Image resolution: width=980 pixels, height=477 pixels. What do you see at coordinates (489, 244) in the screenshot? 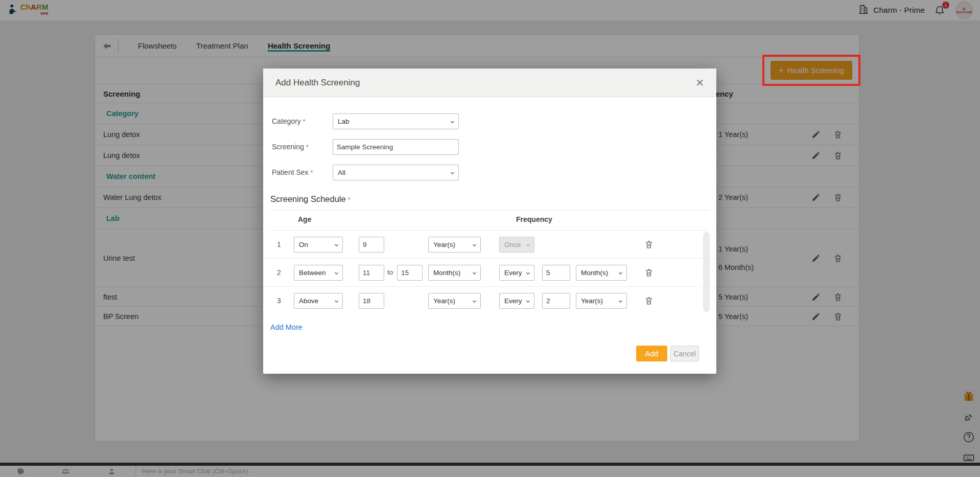
I see `schedule-row: 1OnYear(s)Once` at bounding box center [489, 244].